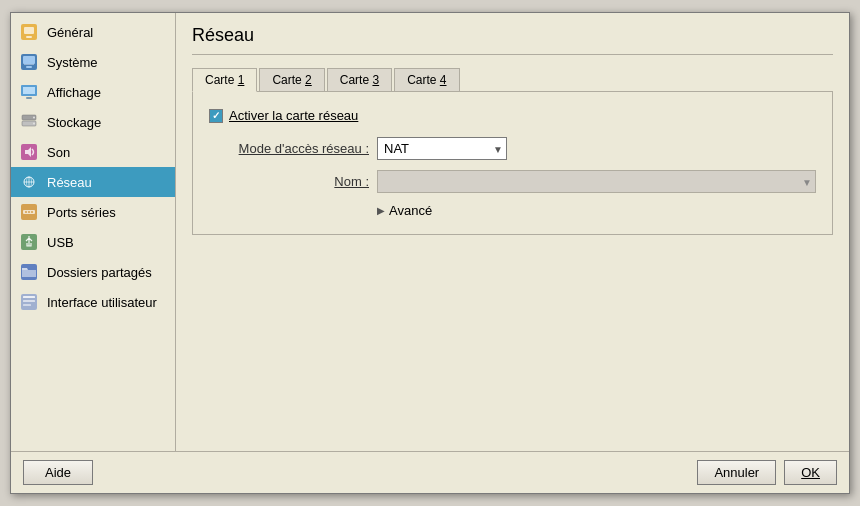  I want to click on sidebar-item-dossiers: Dossiers partagés, so click(93, 272).